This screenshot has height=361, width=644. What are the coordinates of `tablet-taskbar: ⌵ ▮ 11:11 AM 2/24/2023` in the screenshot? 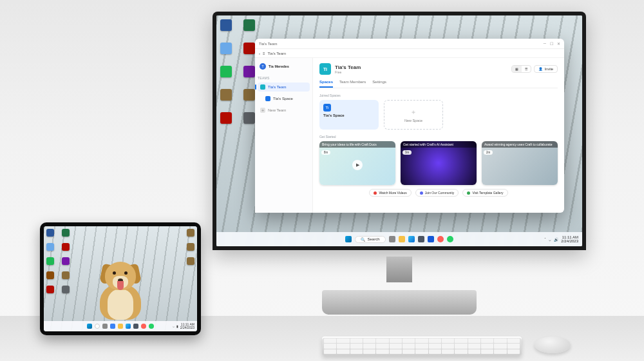 It's located at (120, 326).